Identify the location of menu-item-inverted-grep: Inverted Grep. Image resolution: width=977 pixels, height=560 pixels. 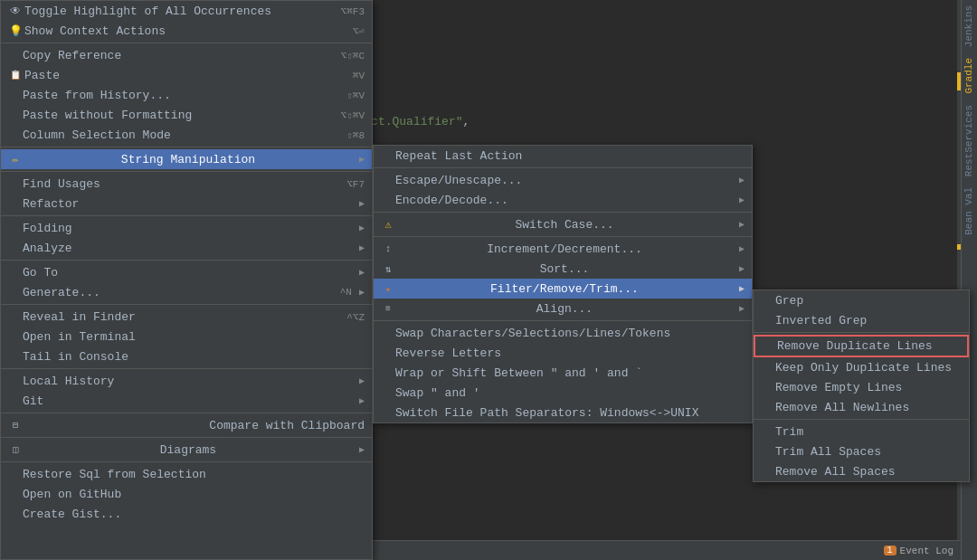
(861, 320).